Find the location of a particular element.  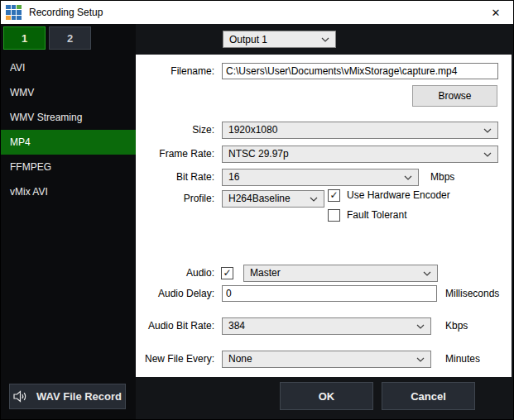

output-select: Output 1 is located at coordinates (280, 40).